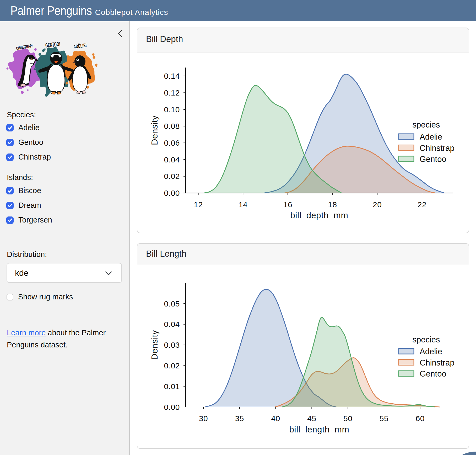 Image resolution: width=476 pixels, height=455 pixels. I want to click on svg-text: 60, so click(420, 418).